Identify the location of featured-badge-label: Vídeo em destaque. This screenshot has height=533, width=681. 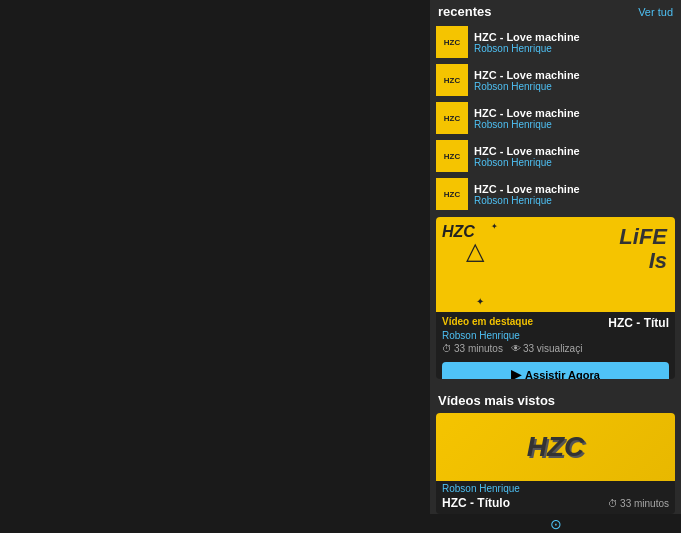
(488, 322).